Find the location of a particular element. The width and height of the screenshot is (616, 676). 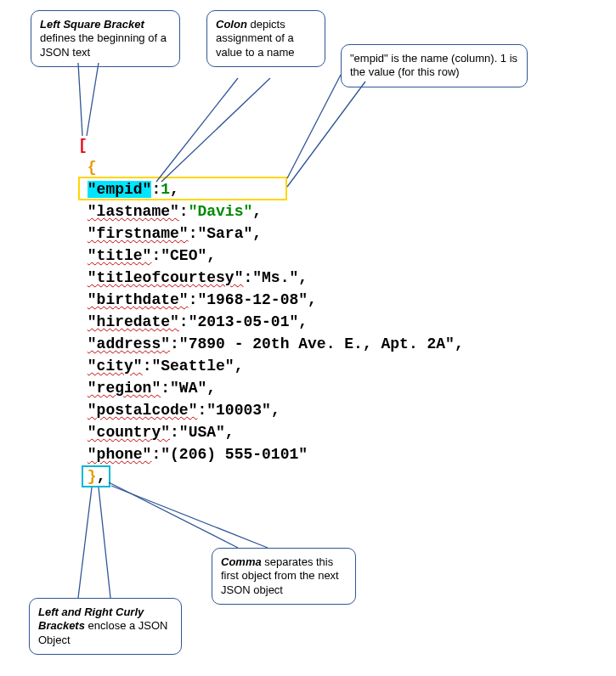

json-colon-5: : is located at coordinates (194, 300).